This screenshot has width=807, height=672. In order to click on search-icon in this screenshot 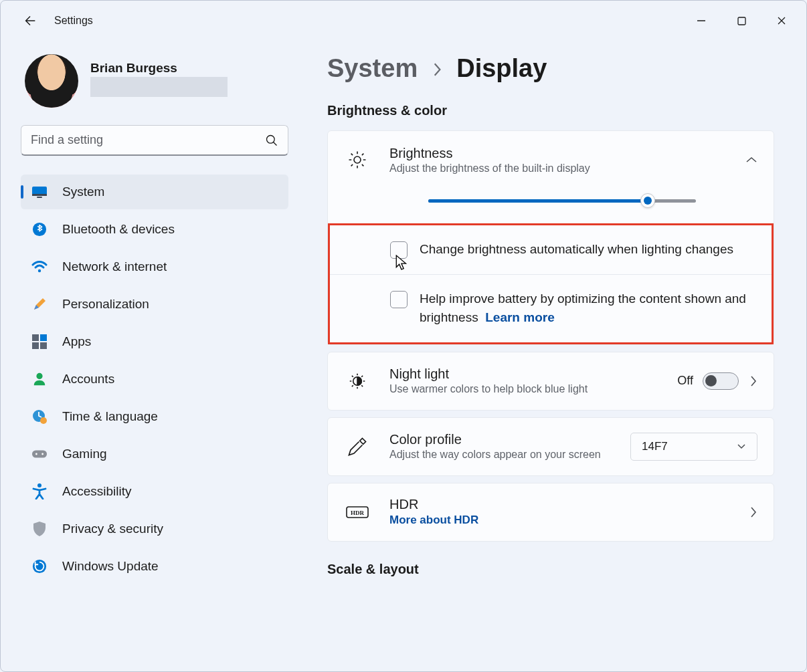, I will do `click(272, 140)`.